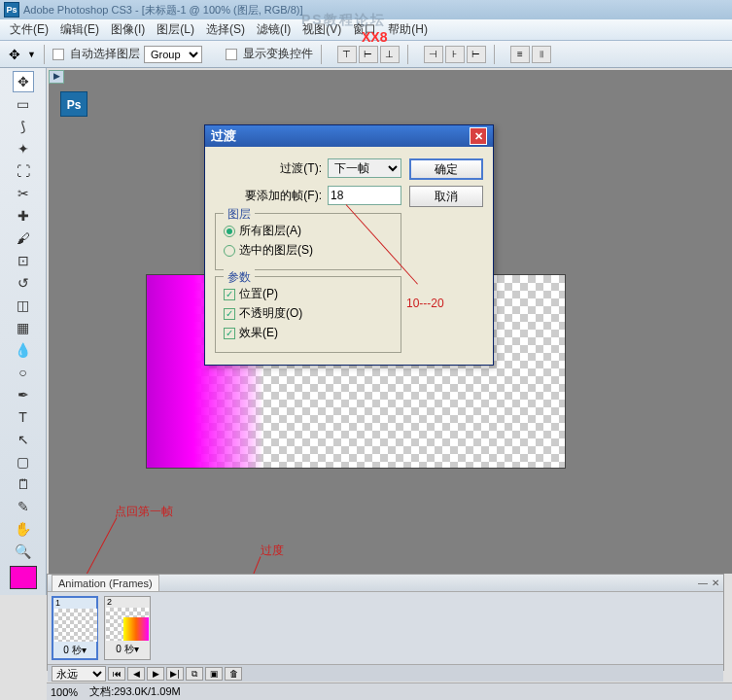 The height and width of the screenshot is (700, 732). What do you see at coordinates (105, 54) in the screenshot?
I see `auto-select-label: 自动选择图层` at bounding box center [105, 54].